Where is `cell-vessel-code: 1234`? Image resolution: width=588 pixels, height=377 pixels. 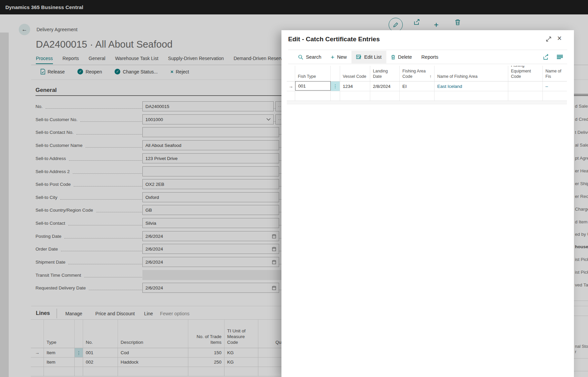 cell-vessel-code: 1234 is located at coordinates (355, 86).